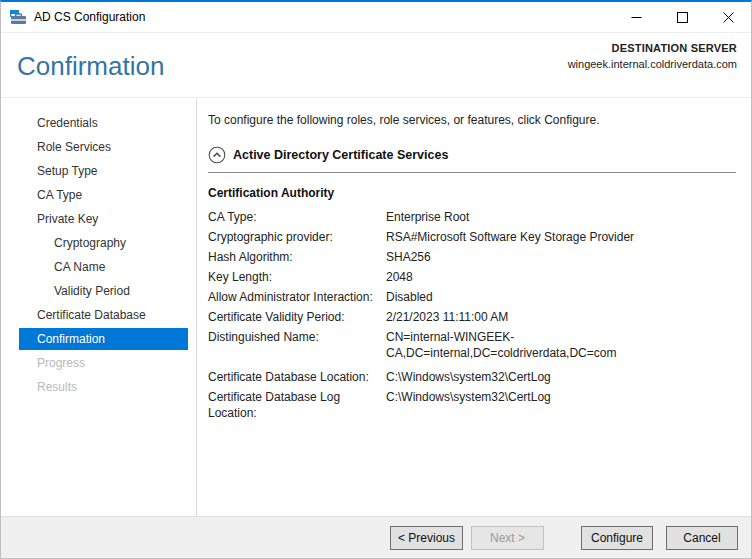 Image resolution: width=752 pixels, height=559 pixels. I want to click on nav-item-role-services: Role Services, so click(98, 147).